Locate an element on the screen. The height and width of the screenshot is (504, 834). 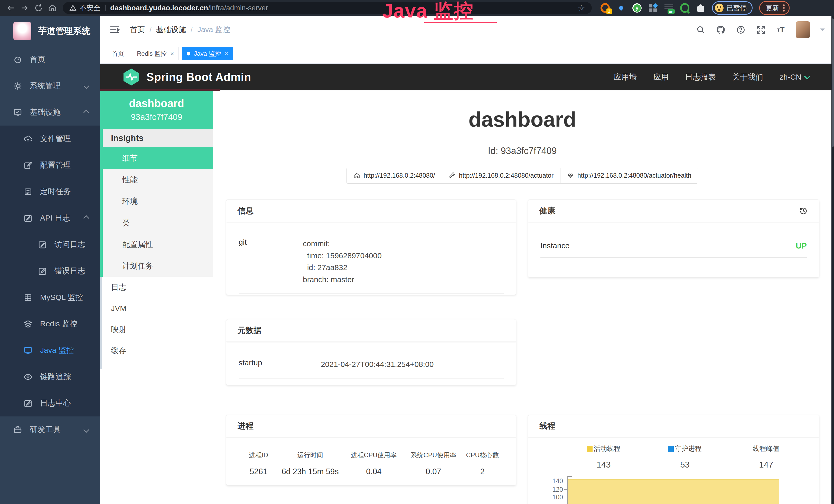
sba-nav-applications: 应用 is located at coordinates (661, 77).